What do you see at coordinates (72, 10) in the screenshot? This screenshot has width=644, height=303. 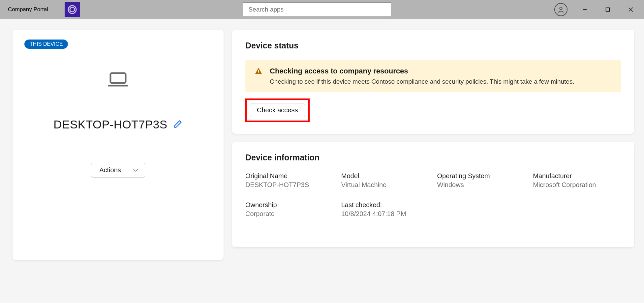 I see `app-logo` at bounding box center [72, 10].